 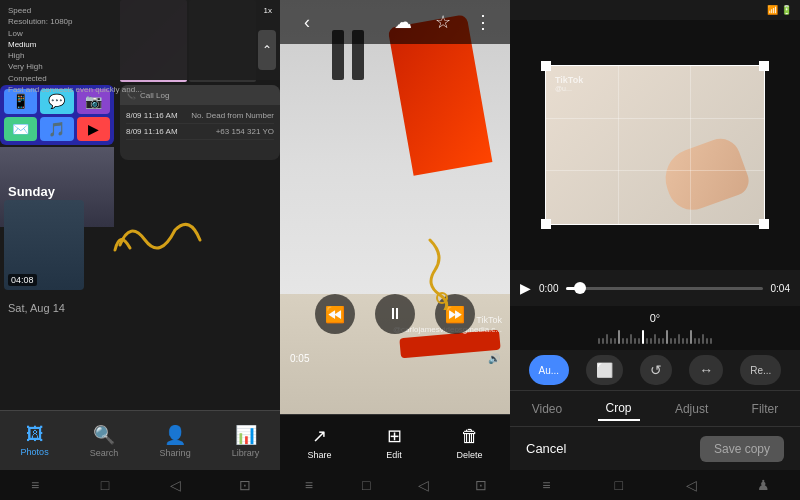 I want to click on delete-icon: 🗑, so click(x=470, y=436).